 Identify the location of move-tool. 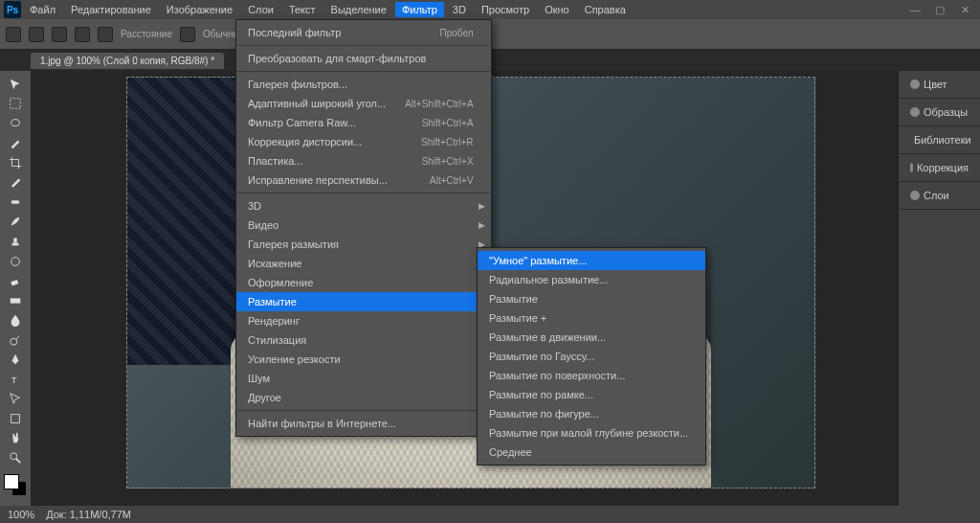
(15, 84).